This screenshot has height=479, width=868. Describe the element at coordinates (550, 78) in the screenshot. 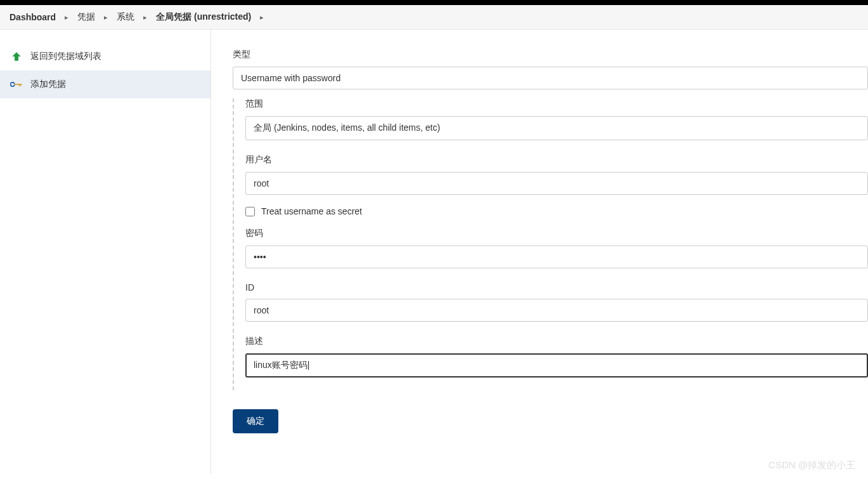

I see `type-select: Username with password` at that location.